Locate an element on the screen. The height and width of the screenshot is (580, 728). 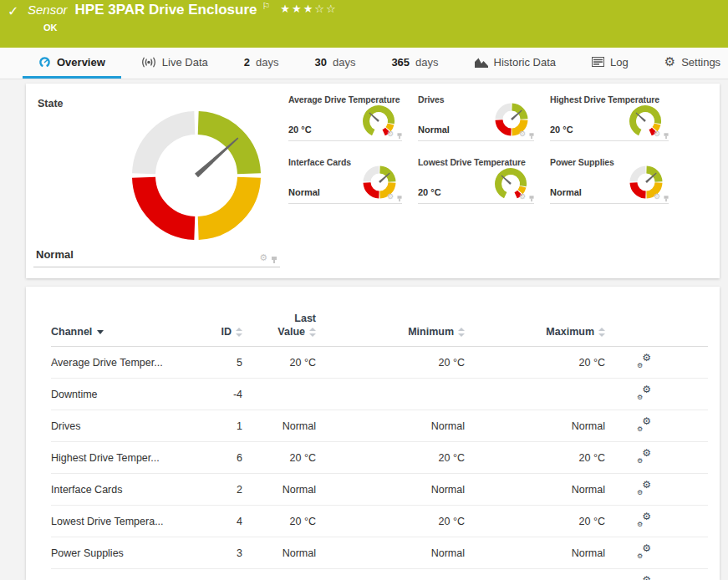
cell-id: 2 is located at coordinates (219, 490).